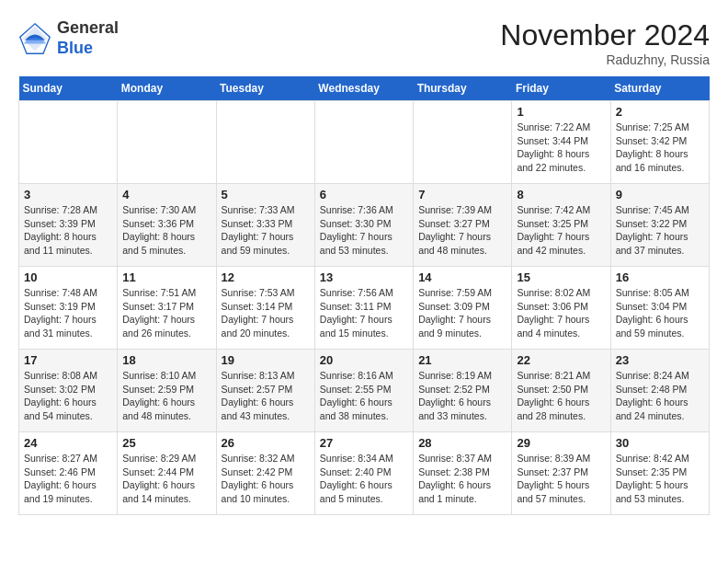 This screenshot has height=563, width=728. I want to click on weekday-header-wednesday: Wednesday, so click(364, 88).